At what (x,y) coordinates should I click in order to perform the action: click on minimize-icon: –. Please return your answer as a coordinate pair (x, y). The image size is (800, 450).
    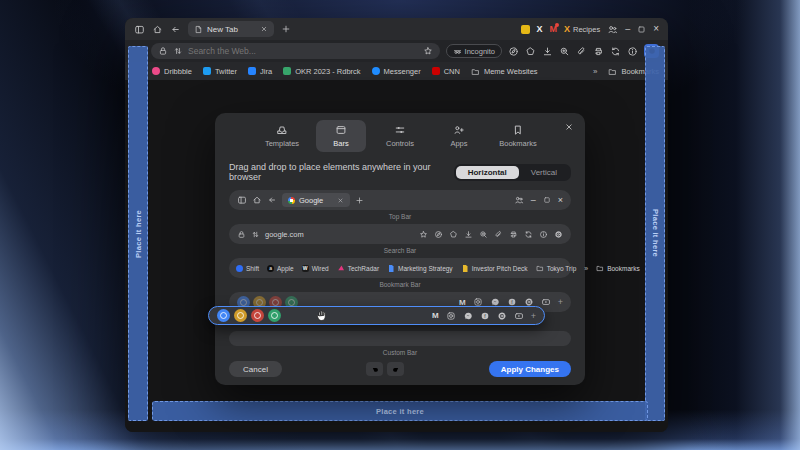
    Looking at the image, I should click on (534, 200).